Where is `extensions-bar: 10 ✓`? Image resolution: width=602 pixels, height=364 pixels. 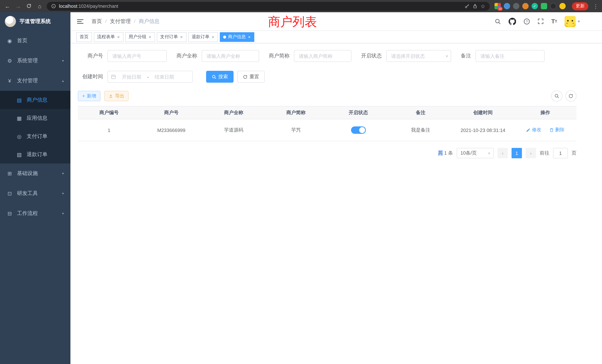 extensions-bar: 10 ✓ is located at coordinates (530, 6).